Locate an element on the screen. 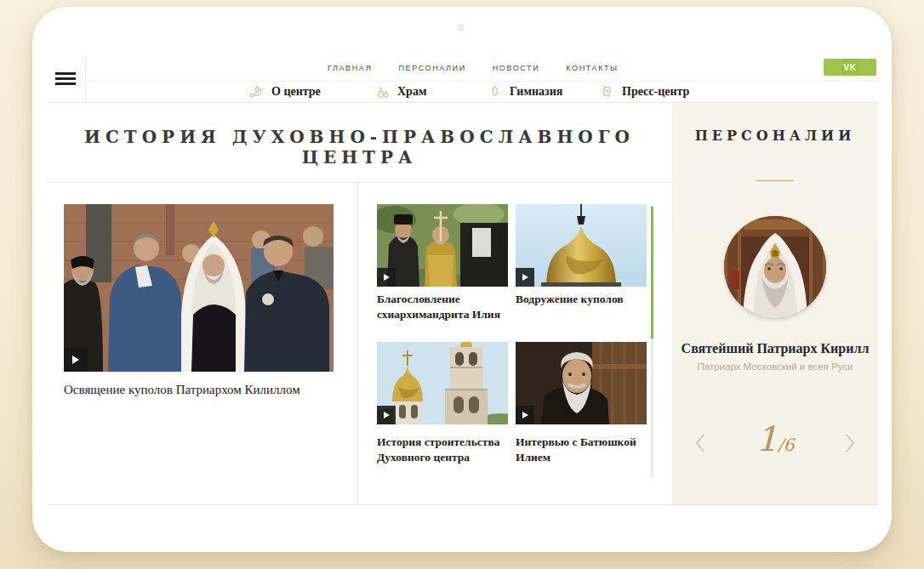  current-page: 1 is located at coordinates (767, 439).